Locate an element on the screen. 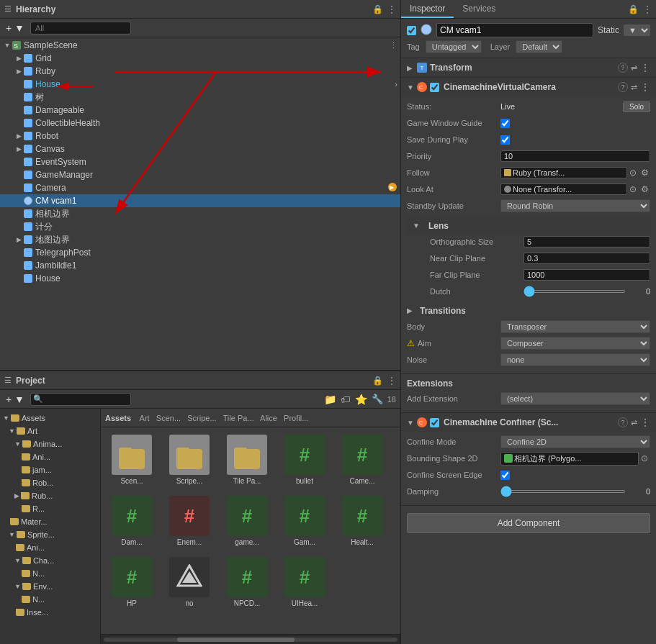 This screenshot has height=644, width=656. obj-active-checkbox is located at coordinates (412, 30).